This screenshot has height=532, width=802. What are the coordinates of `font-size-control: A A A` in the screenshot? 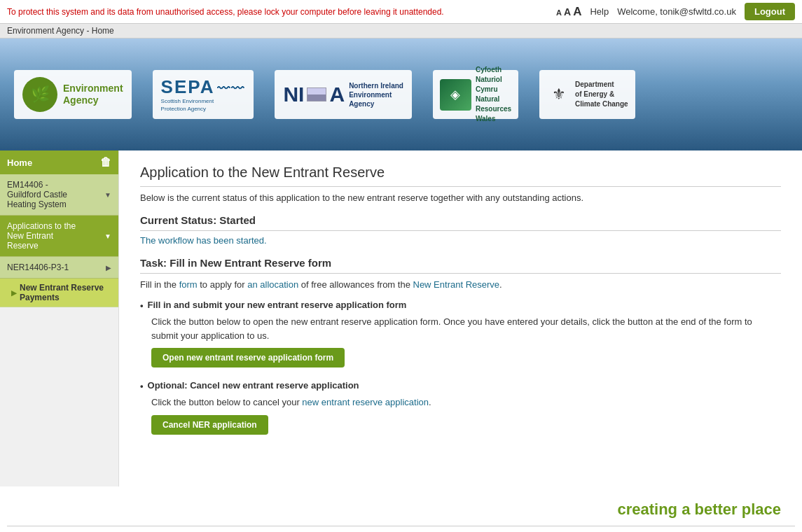 It's located at (569, 12).